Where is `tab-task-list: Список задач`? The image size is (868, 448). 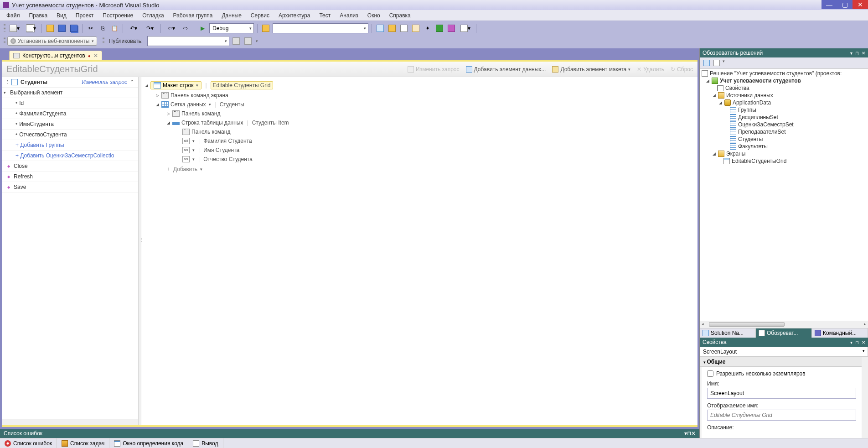
tab-task-list: Список задач is located at coordinates (83, 443).